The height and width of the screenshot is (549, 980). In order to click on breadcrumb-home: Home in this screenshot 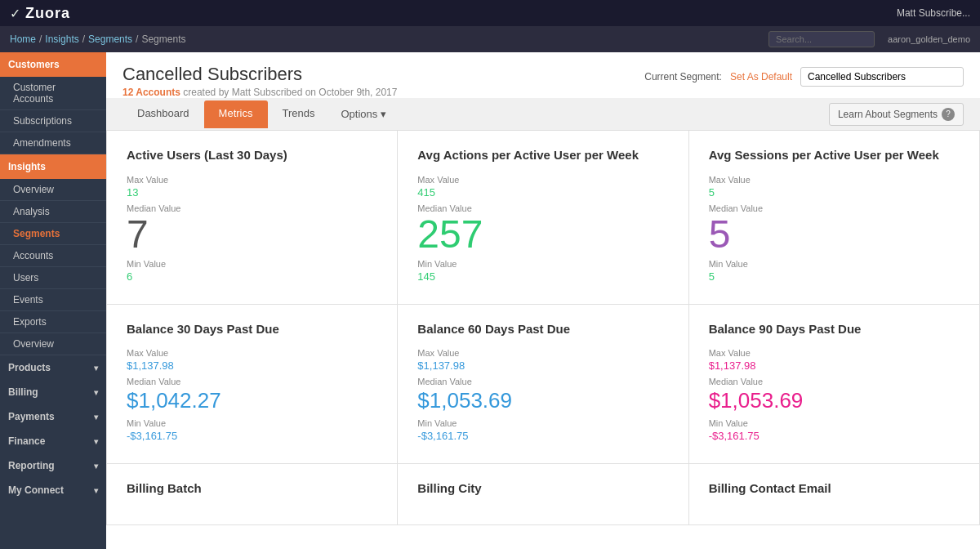, I will do `click(23, 39)`.